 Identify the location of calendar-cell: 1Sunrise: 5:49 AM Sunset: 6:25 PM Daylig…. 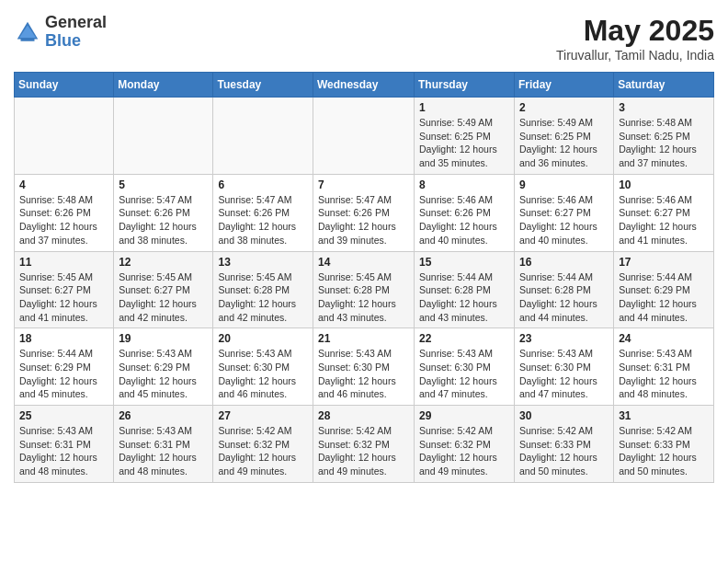
(465, 136).